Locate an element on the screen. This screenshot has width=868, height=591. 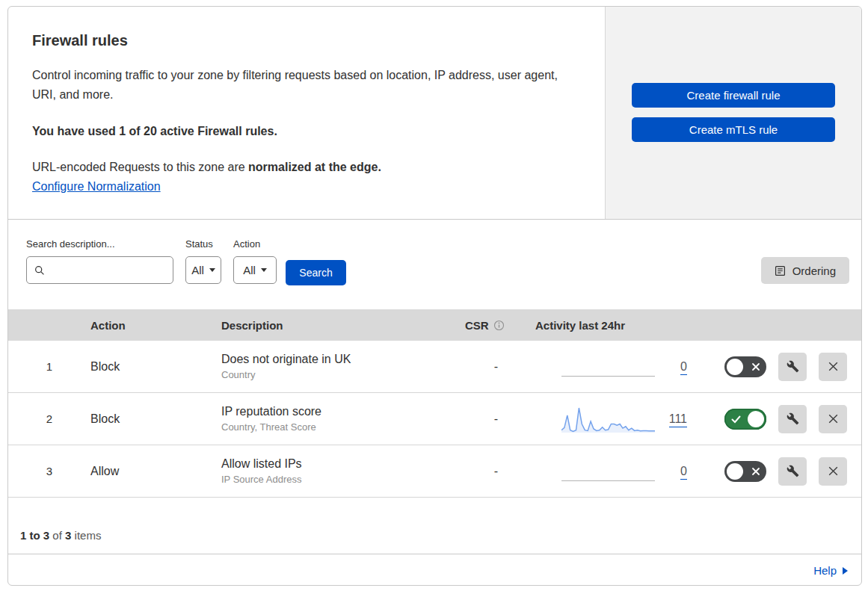
sparkline-chart is located at coordinates (609, 419).